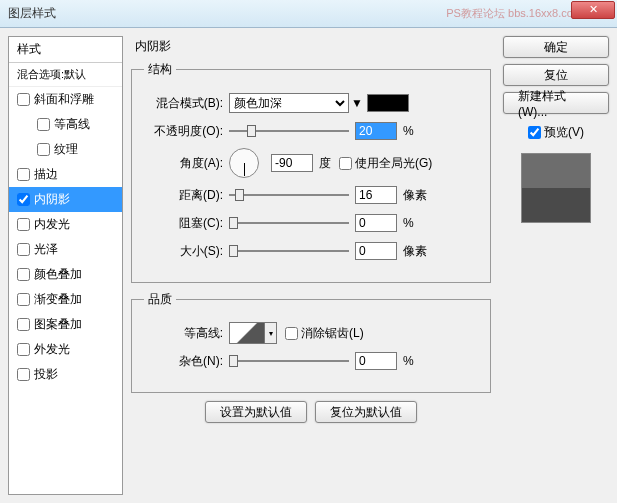 Image resolution: width=617 pixels, height=503 pixels. Describe the element at coordinates (66, 150) in the screenshot. I see `sidebar-label-2: 纹理` at that location.